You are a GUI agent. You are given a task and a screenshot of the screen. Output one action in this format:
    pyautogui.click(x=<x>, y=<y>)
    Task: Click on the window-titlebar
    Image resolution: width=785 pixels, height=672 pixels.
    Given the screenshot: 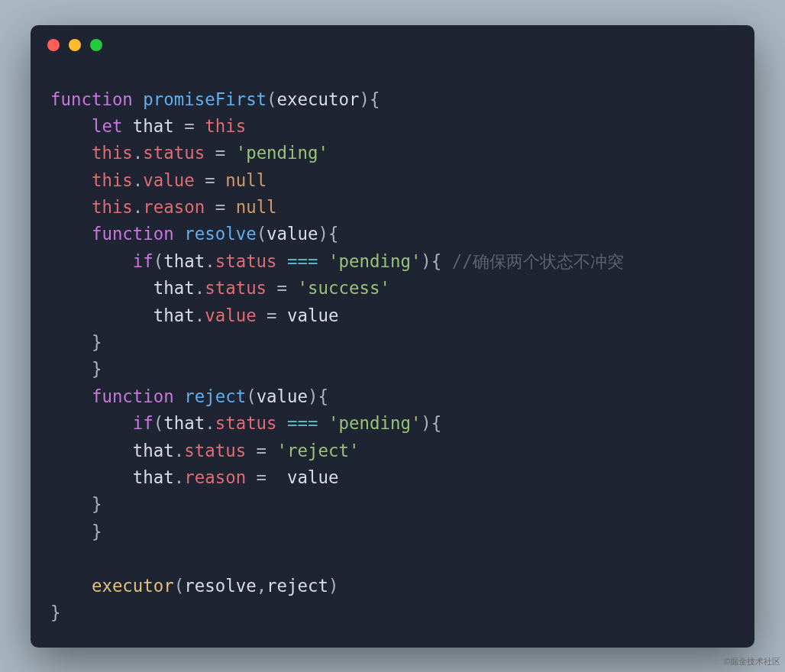 What is the action you would take?
    pyautogui.click(x=392, y=45)
    